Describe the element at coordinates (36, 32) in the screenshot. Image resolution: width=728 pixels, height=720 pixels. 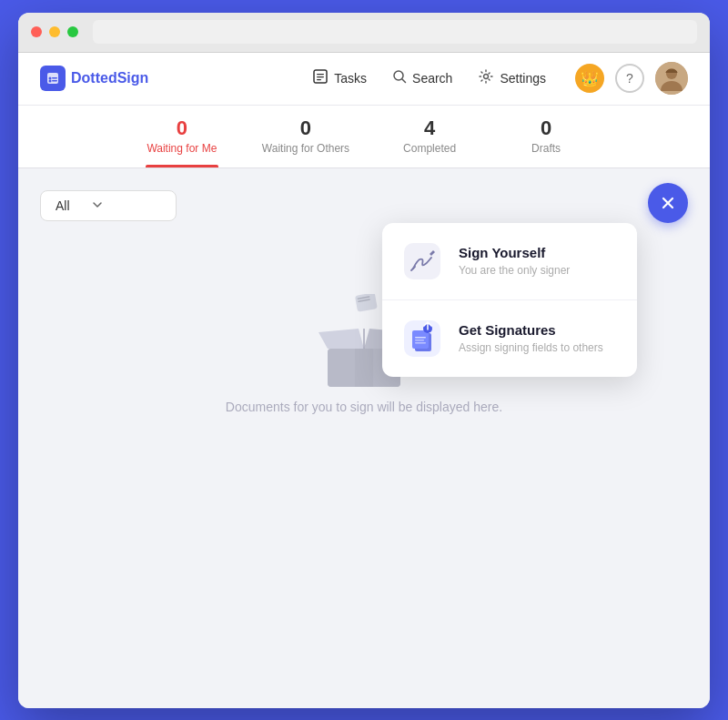
I see `close-button` at that location.